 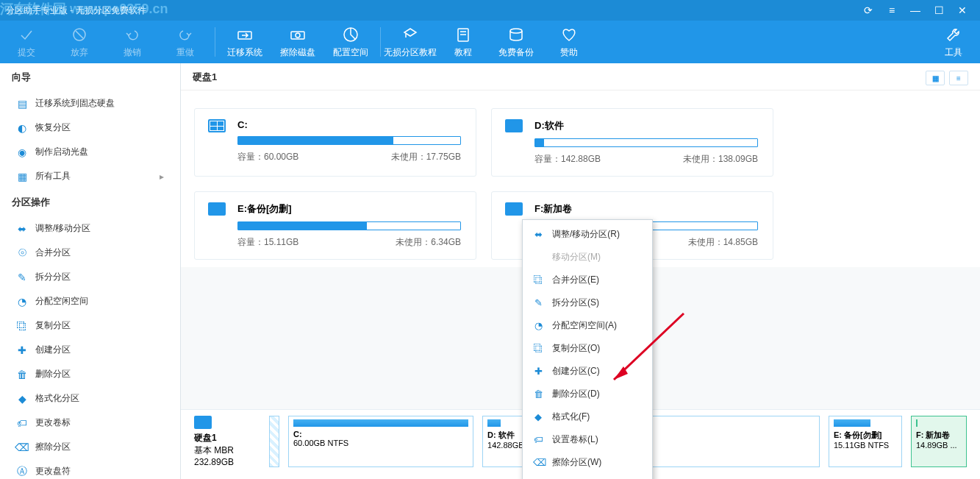 What do you see at coordinates (516, 42) in the screenshot?
I see `backup-button: 免费备份` at bounding box center [516, 42].